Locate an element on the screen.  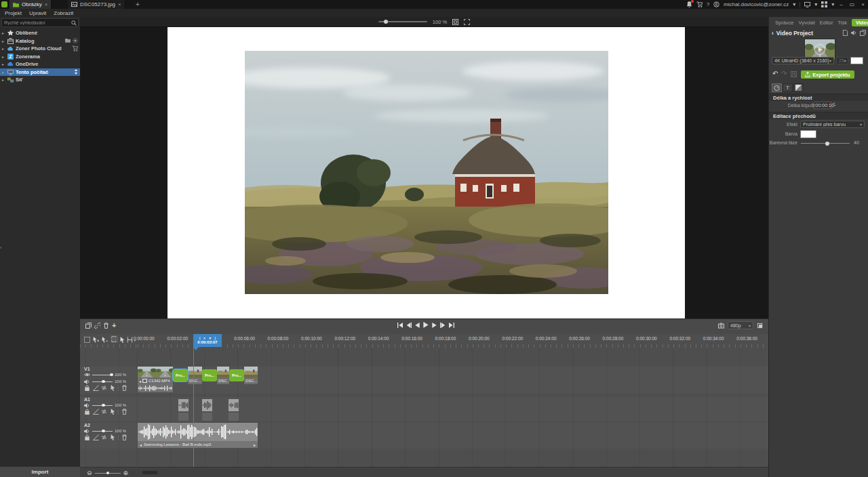
module-vyvolat: Vyvolat is located at coordinates (807, 23).